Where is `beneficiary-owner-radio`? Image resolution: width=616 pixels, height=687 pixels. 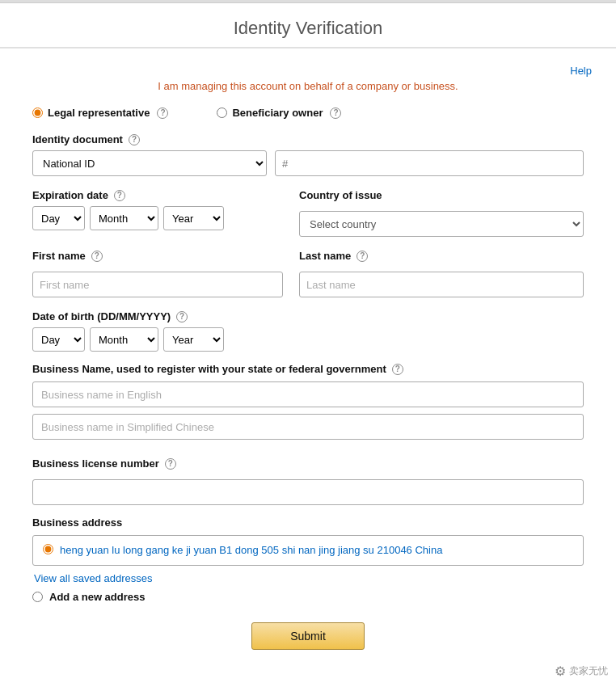 beneficiary-owner-radio is located at coordinates (222, 113).